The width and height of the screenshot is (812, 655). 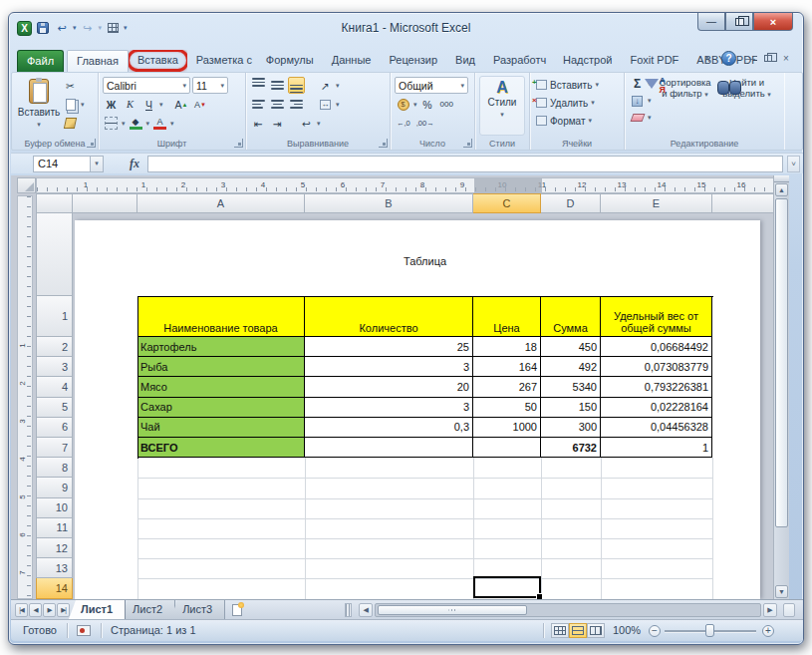 I want to click on styles-button: А Стили▾, so click(x=502, y=106).